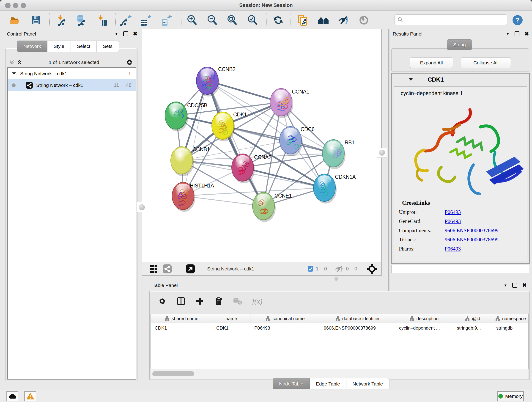 Image resolution: width=532 pixels, height=402 pixels. I want to click on cloud-status-button, so click(13, 396).